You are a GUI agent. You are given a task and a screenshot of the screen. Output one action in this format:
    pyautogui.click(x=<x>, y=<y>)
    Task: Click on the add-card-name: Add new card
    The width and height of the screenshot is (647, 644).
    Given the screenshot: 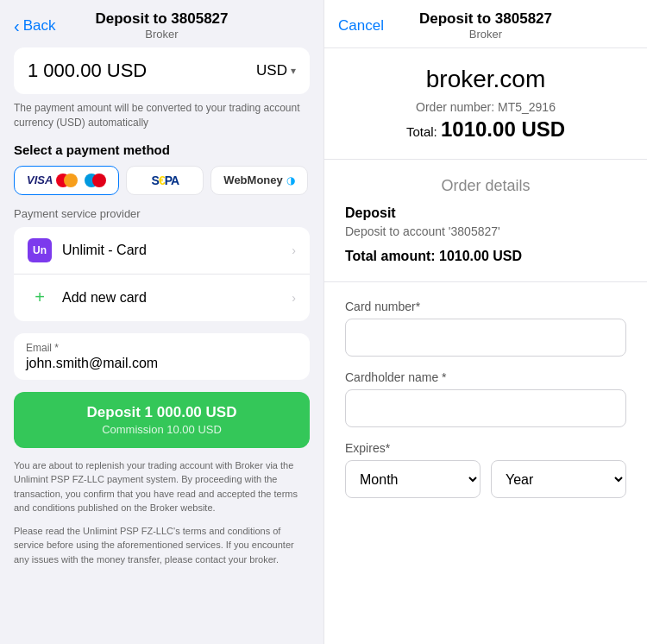 What is the action you would take?
    pyautogui.click(x=177, y=298)
    